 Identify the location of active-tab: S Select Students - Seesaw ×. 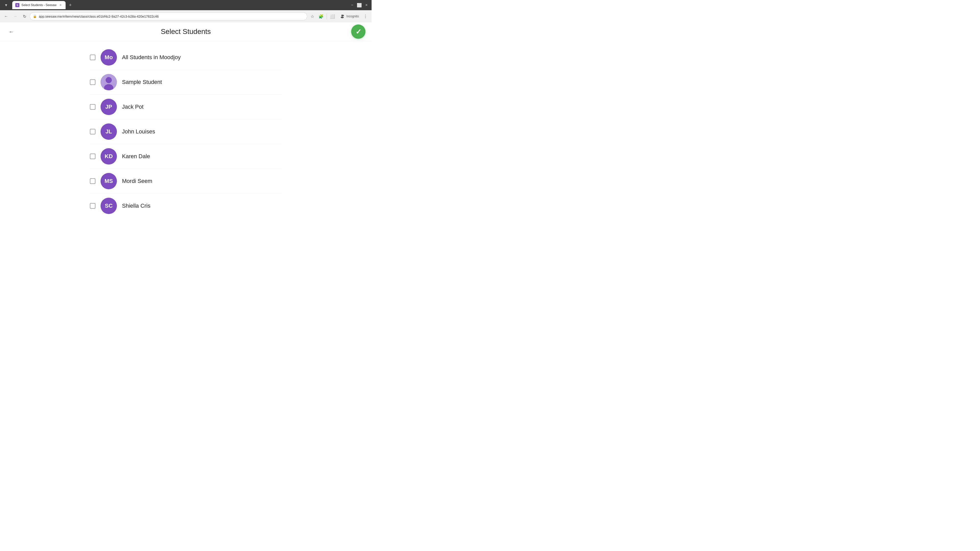
(39, 5).